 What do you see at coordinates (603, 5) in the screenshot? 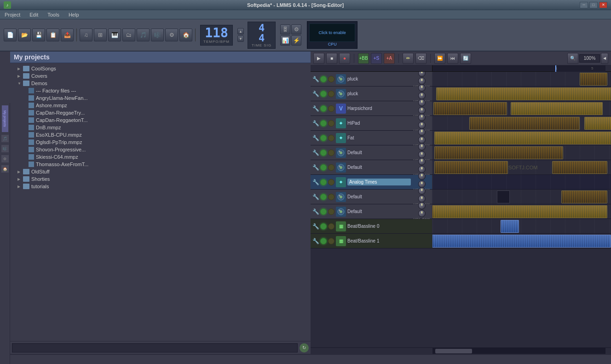
I see `close-button: ✕` at bounding box center [603, 5].